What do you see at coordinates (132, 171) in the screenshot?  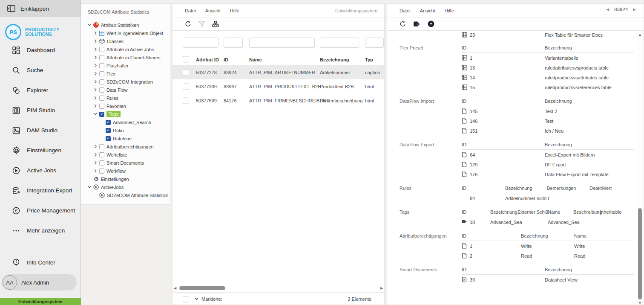 I see `tree-item-workflow: Workflow` at bounding box center [132, 171].